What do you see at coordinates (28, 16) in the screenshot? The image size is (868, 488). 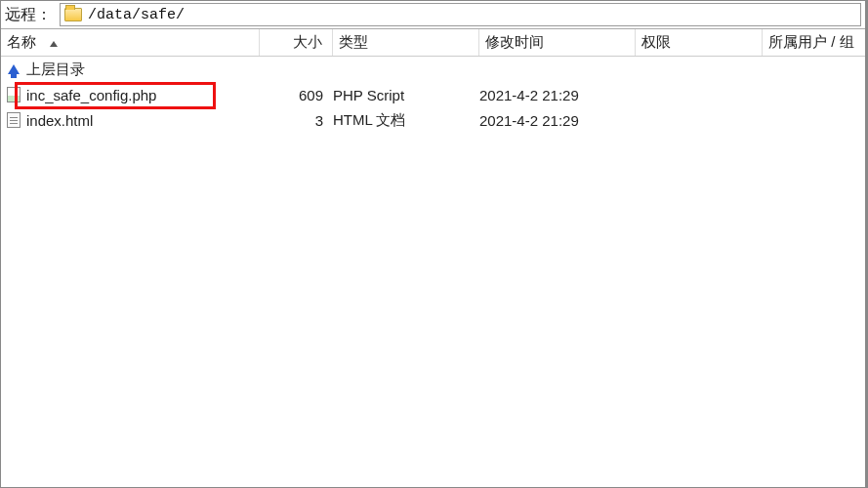 I see `remote-label: 远程：` at bounding box center [28, 16].